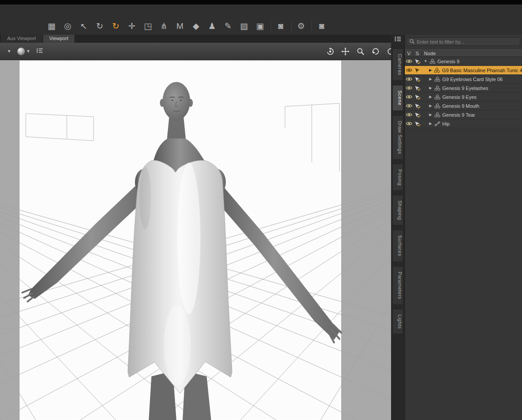 The image size is (522, 420). Describe the element at coordinates (196, 26) in the screenshot. I see `dformer-tool-button: ◆` at that location.